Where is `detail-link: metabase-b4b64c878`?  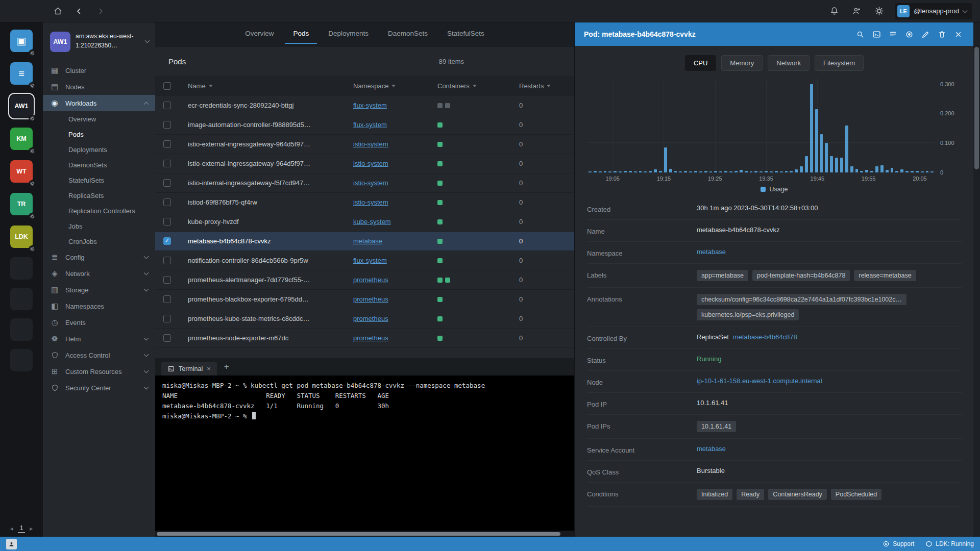
detail-link: metabase-b4b64c878 is located at coordinates (765, 337).